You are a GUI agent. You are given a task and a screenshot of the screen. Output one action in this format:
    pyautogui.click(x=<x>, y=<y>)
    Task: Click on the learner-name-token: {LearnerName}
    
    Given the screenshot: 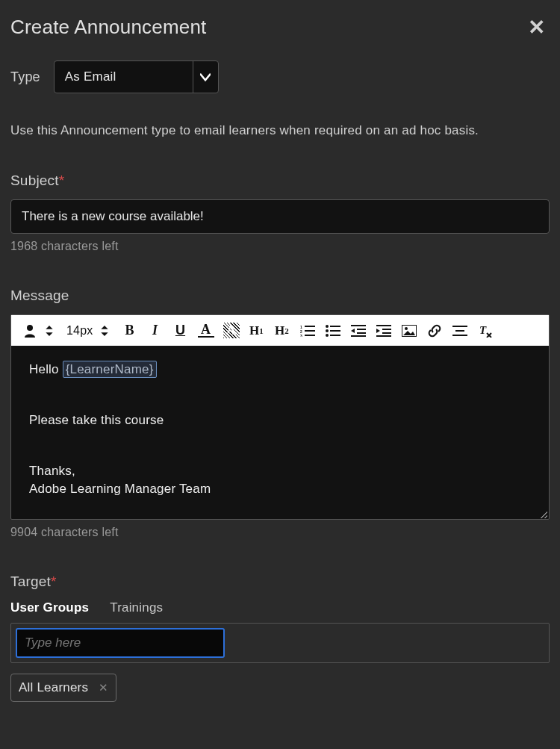 What is the action you would take?
    pyautogui.click(x=110, y=369)
    